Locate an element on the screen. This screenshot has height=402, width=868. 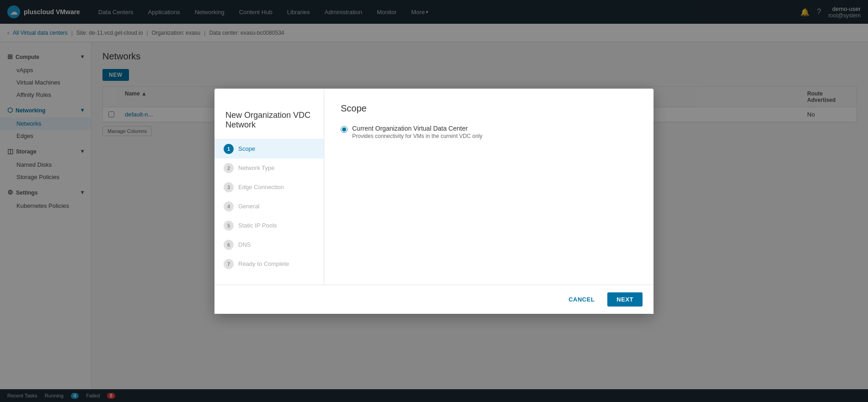
wizard-step-6-dns: 6 DNS is located at coordinates (269, 245).